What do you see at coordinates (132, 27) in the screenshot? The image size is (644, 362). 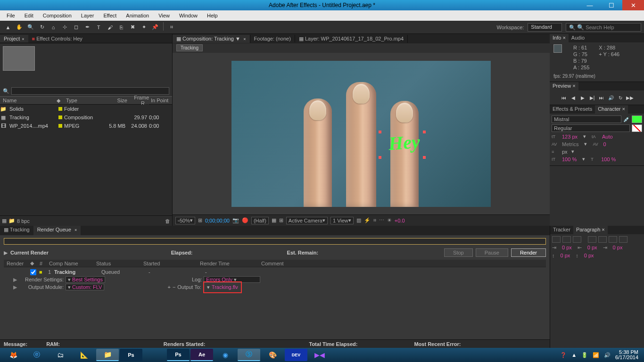 I see `eraser-tool-icon: ✖` at bounding box center [132, 27].